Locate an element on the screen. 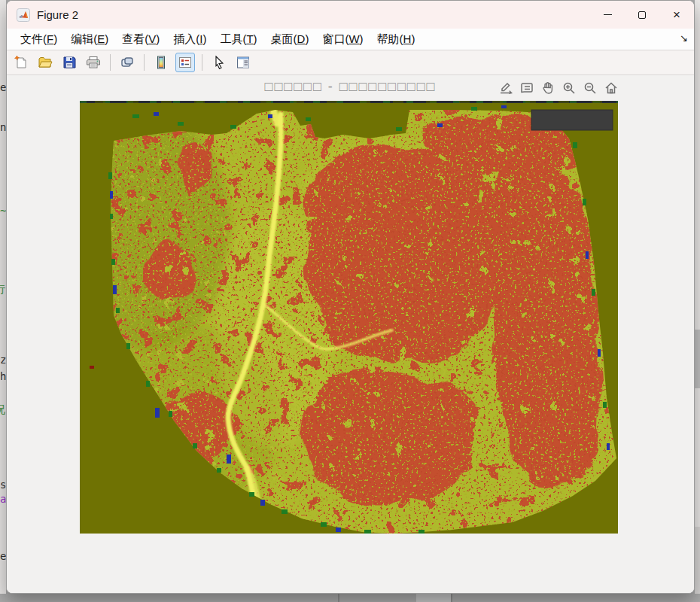  datatip-button is located at coordinates (527, 87).